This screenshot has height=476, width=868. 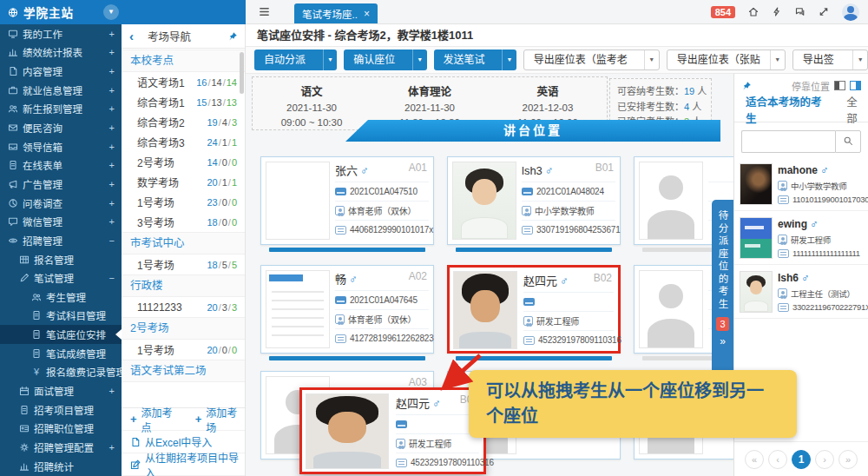 I want to click on open-tab: 笔试考场座.. ×, so click(x=336, y=14).